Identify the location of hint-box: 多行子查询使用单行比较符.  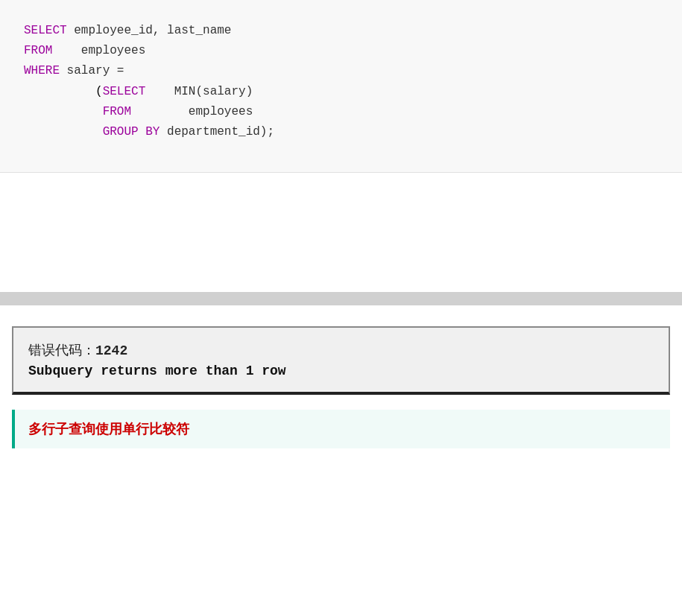
(341, 429).